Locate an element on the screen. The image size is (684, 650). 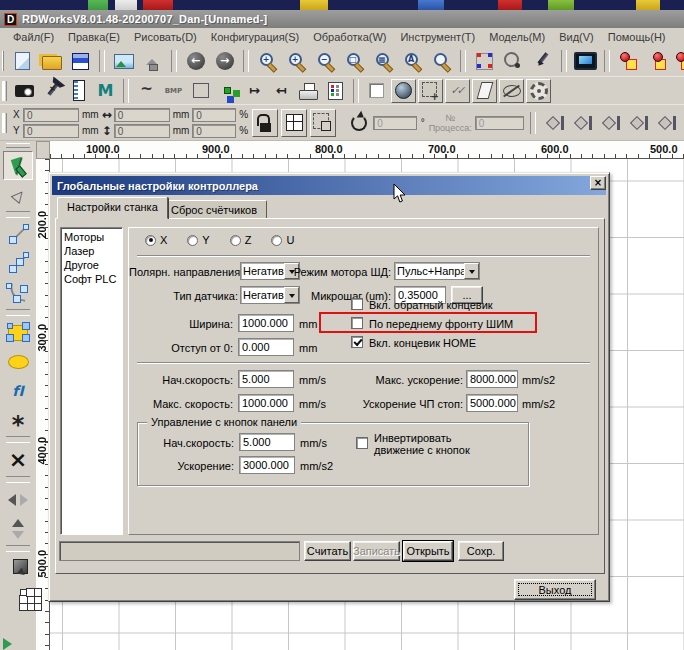
menu-item: Конфигурация(S) is located at coordinates (255, 37).